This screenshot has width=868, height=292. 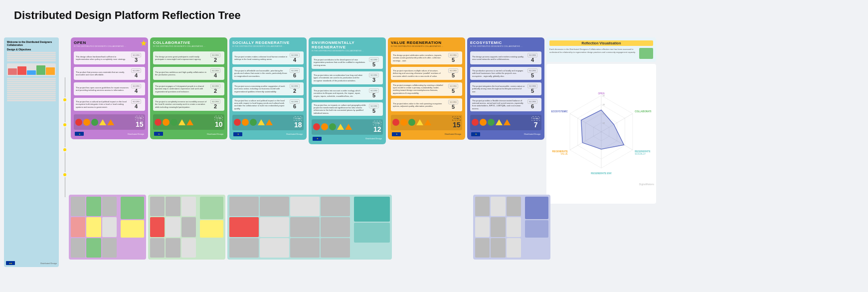 I want to click on logo-watermark: DigitalMakers, so click(x=647, y=184).